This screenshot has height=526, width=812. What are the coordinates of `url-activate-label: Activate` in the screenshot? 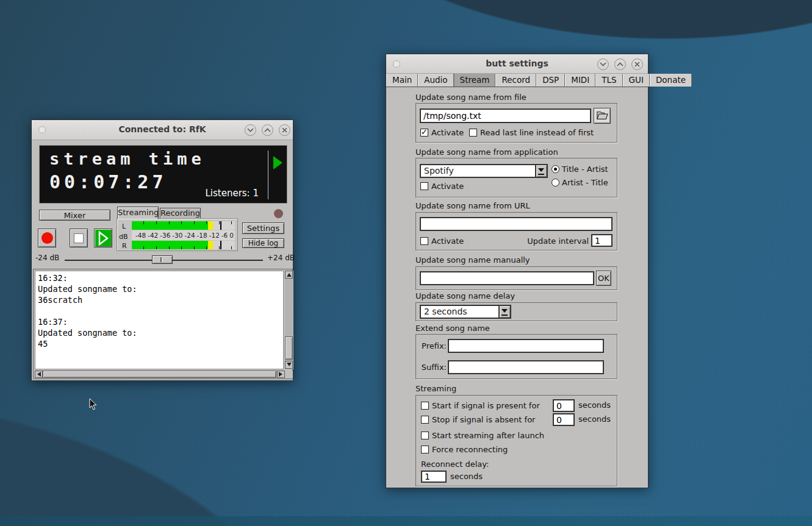 It's located at (448, 241).